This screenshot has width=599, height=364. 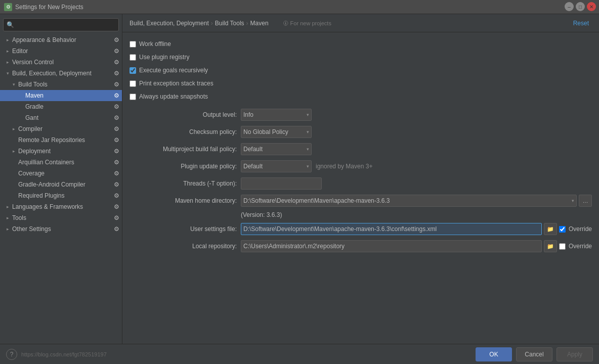 I want to click on plugin-update-label: Plugin update policy:, so click(x=185, y=166).